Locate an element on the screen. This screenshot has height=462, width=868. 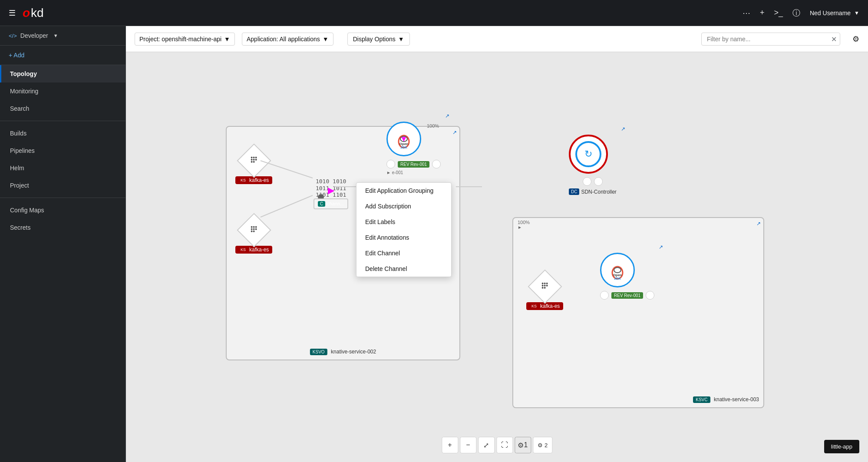
sidebar-item-project: Project is located at coordinates (63, 185).